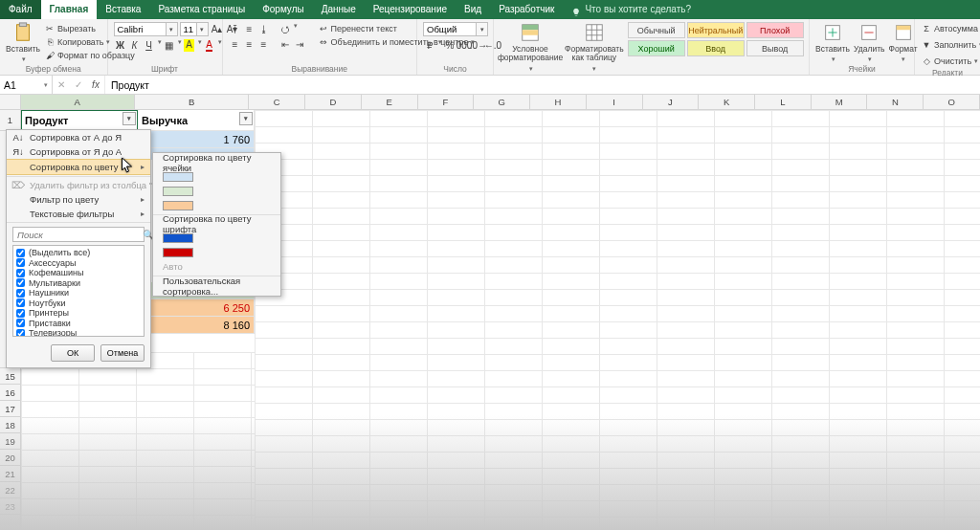  I want to click on style-bad: Плохой, so click(775, 31).